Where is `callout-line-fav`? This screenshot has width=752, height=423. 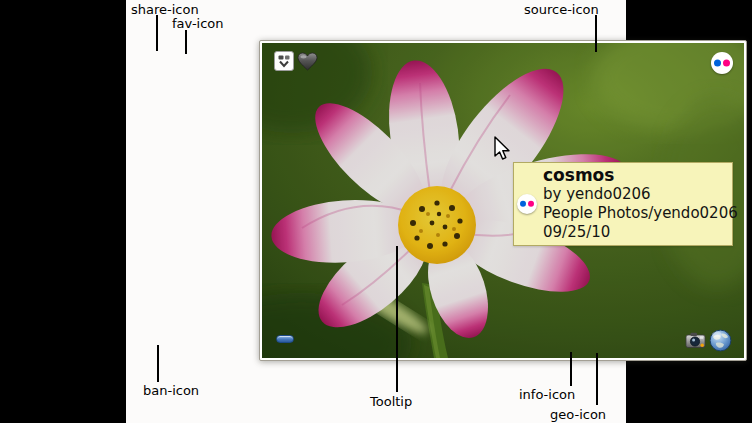
callout-line-fav is located at coordinates (186, 42).